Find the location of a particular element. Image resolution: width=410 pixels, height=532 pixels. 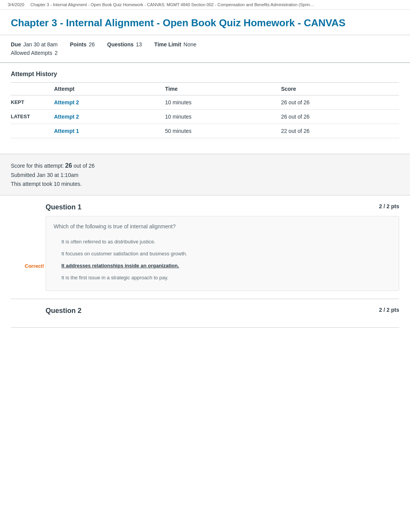

time-limit-value: None is located at coordinates (190, 44).